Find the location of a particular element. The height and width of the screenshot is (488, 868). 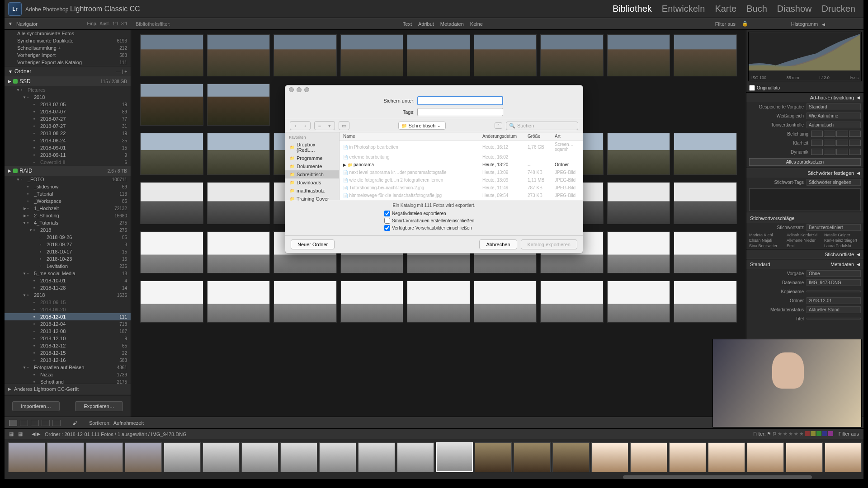

flag-filter-icon: ⚑ is located at coordinates (769, 434).